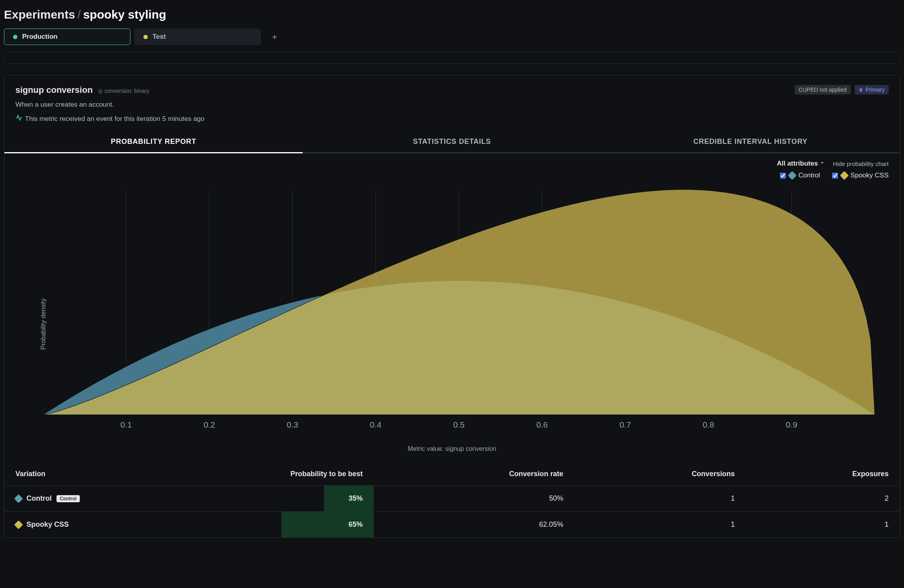 Image resolution: width=904 pixels, height=588 pixels. I want to click on col-exposures: Exposures, so click(823, 474).